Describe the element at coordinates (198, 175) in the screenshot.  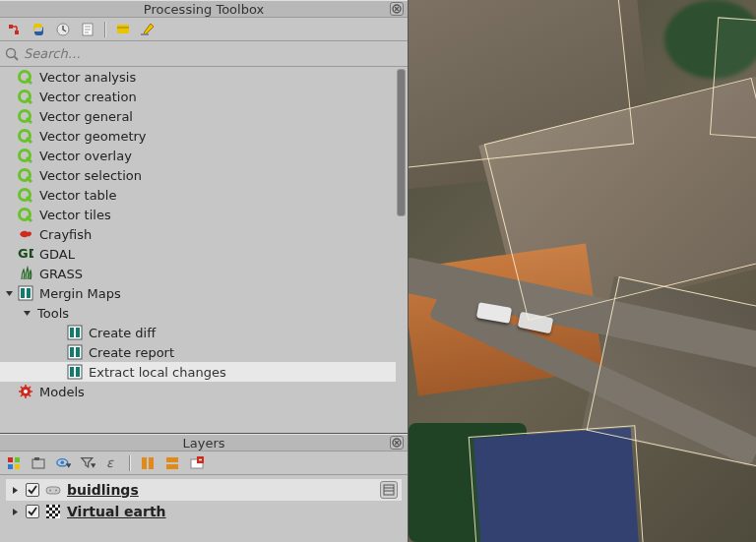
I see `tree-item-vector-selection: Vector selection` at that location.